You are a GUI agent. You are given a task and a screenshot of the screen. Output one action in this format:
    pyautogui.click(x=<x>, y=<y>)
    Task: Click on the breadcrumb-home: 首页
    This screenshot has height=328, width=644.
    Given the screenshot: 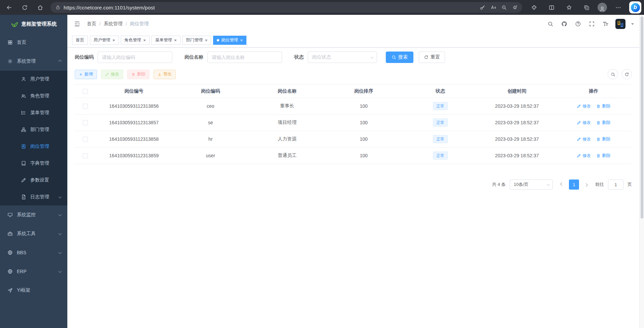 What is the action you would take?
    pyautogui.click(x=92, y=24)
    